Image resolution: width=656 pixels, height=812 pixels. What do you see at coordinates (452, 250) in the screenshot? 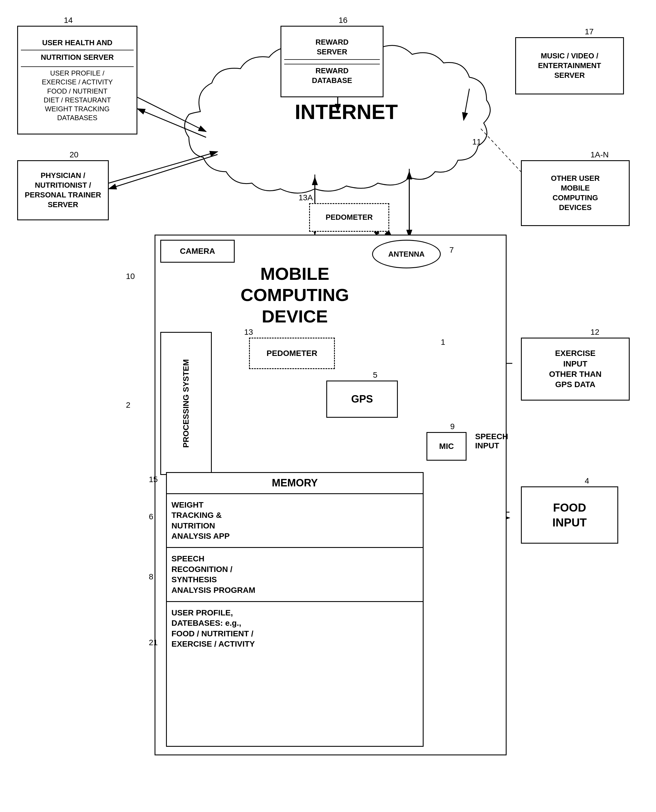
I see `ref-7: 7` at bounding box center [452, 250].